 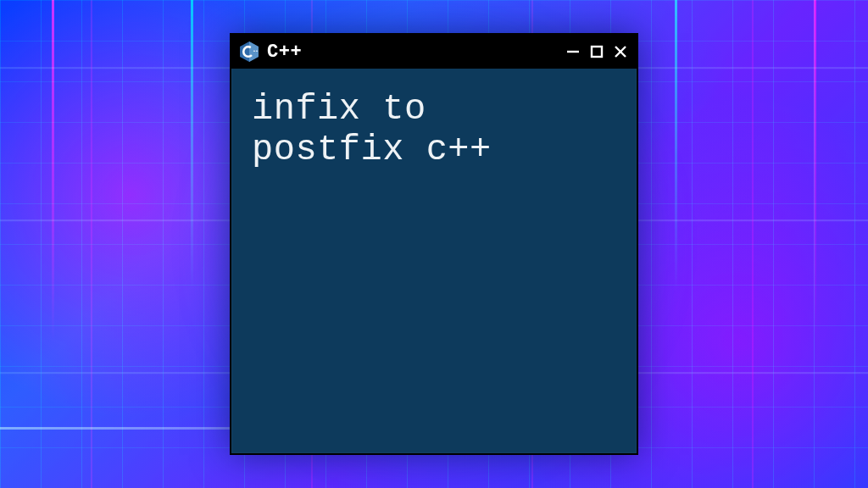 What do you see at coordinates (573, 52) in the screenshot?
I see `minimize-button` at bounding box center [573, 52].